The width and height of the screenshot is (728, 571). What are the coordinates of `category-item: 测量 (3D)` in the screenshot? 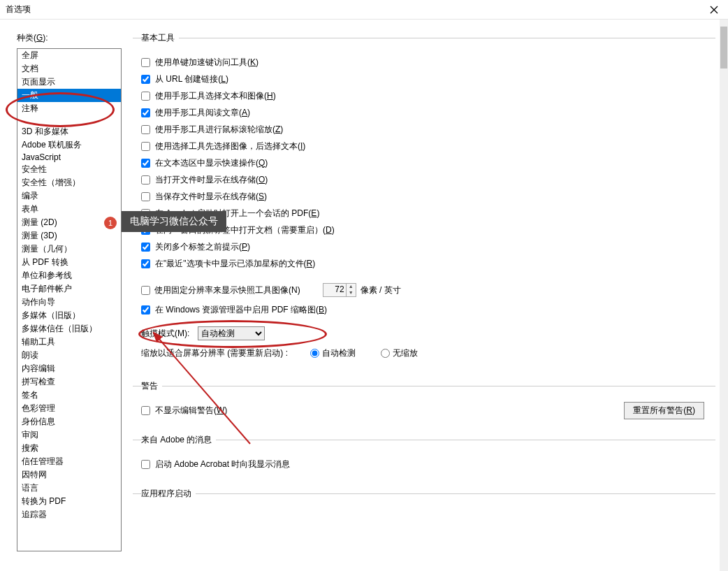 It's located at (69, 236).